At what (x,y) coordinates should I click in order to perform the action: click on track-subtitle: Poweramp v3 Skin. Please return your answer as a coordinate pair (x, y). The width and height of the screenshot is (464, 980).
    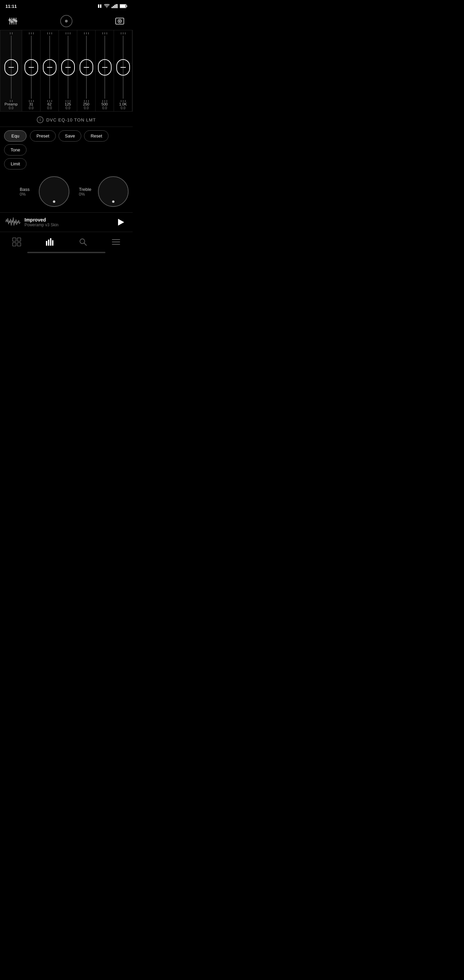
    Looking at the image, I should click on (70, 225).